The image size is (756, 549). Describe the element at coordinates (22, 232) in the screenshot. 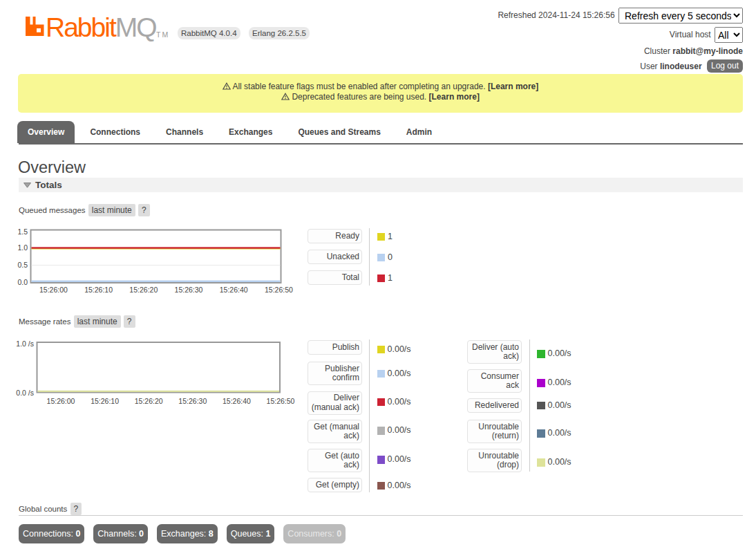

I see `svg-text: 1.5` at that location.